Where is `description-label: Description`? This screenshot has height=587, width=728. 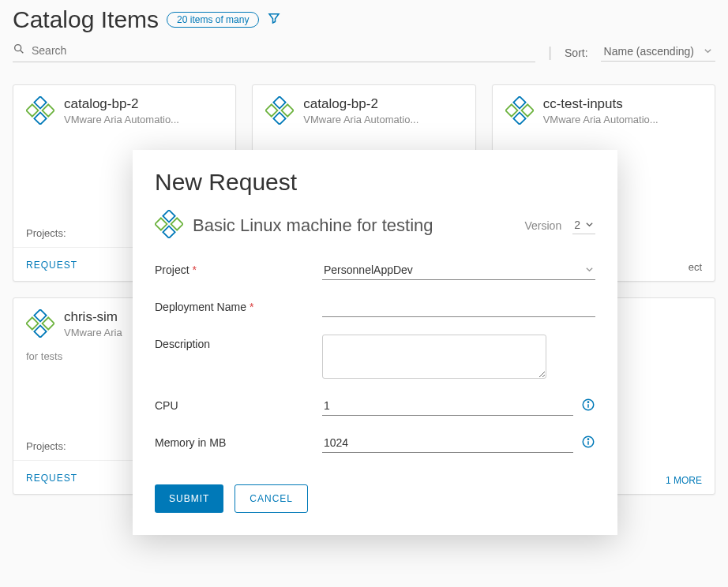
description-label: Description is located at coordinates (234, 342).